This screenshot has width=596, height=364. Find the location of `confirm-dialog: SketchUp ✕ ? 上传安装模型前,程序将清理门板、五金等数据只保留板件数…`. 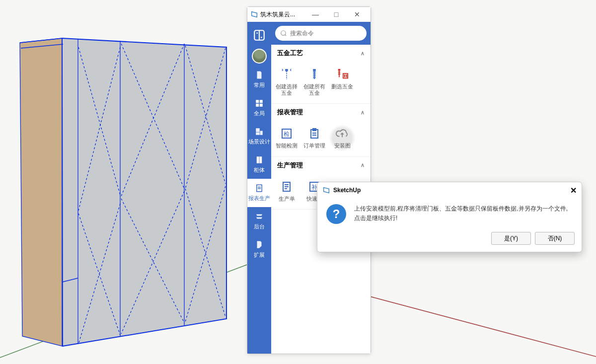

confirm-dialog: SketchUp ✕ ? 上传安装模型前,程序将清理门板、五金等数据只保留板件数… is located at coordinates (449, 217).